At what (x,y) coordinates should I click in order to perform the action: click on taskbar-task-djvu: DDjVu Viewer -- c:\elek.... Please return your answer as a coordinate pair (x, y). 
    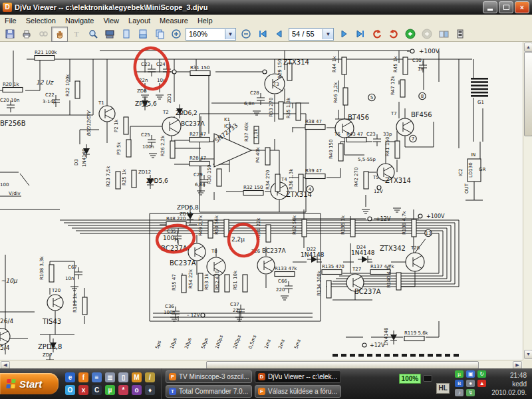
    Looking at the image, I should click on (298, 376).